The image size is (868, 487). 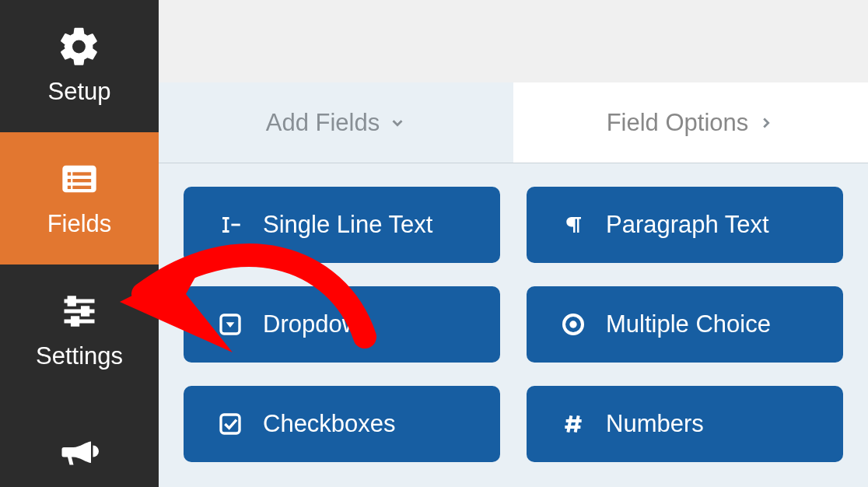 What do you see at coordinates (342, 424) in the screenshot?
I see `field-checkboxes: Checkboxes` at bounding box center [342, 424].